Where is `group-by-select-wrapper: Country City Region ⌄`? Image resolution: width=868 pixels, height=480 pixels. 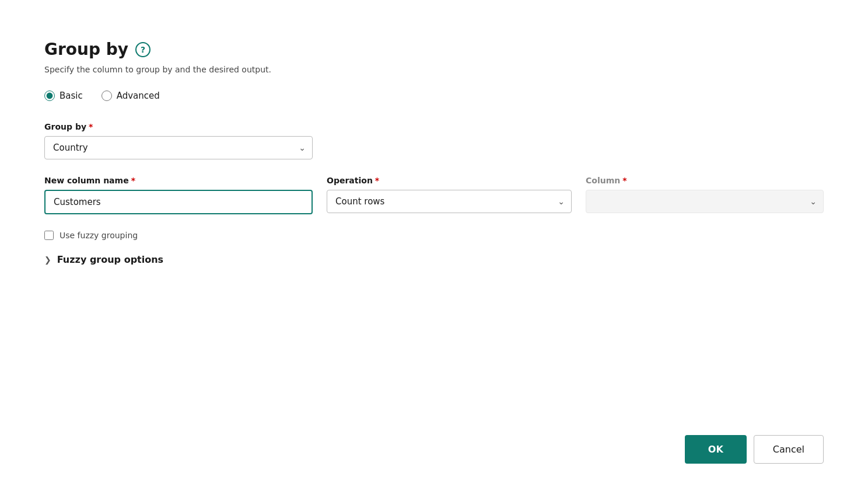
group-by-select-wrapper: Country City Region ⌄ is located at coordinates (178, 148).